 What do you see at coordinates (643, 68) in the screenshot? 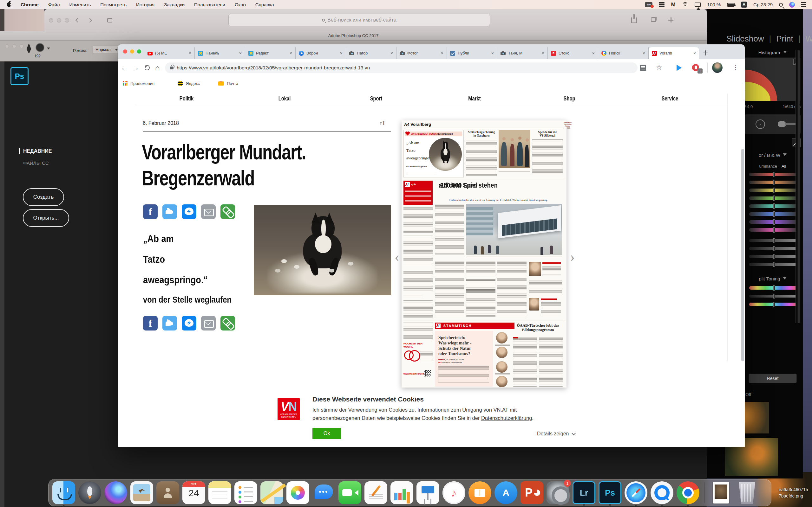
I see `translate-icon` at bounding box center [643, 68].